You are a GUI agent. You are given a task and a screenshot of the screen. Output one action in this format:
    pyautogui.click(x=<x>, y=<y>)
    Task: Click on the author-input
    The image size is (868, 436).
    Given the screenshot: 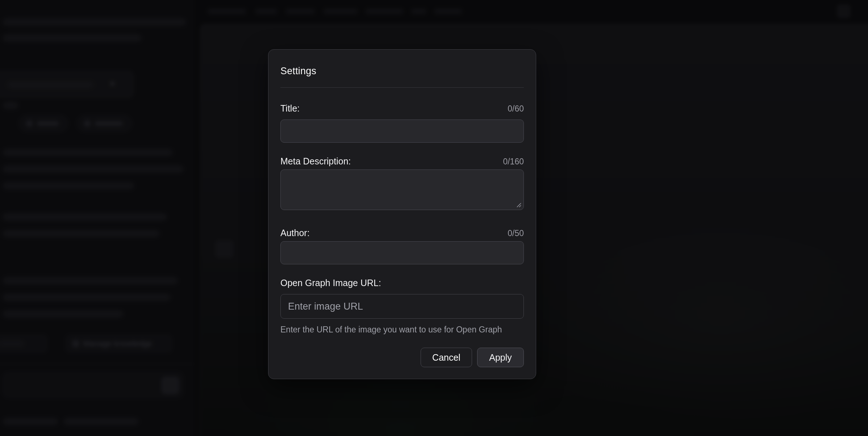 What is the action you would take?
    pyautogui.click(x=402, y=253)
    